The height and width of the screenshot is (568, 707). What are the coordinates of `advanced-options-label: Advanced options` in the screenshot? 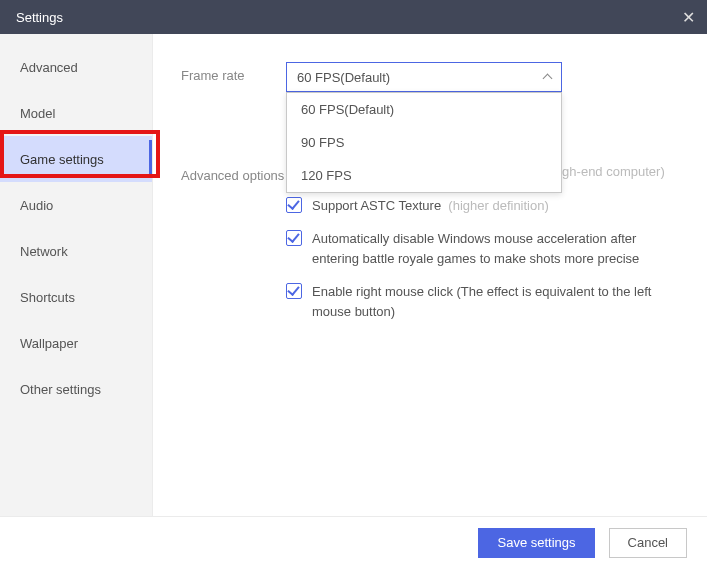 It's located at (234, 172).